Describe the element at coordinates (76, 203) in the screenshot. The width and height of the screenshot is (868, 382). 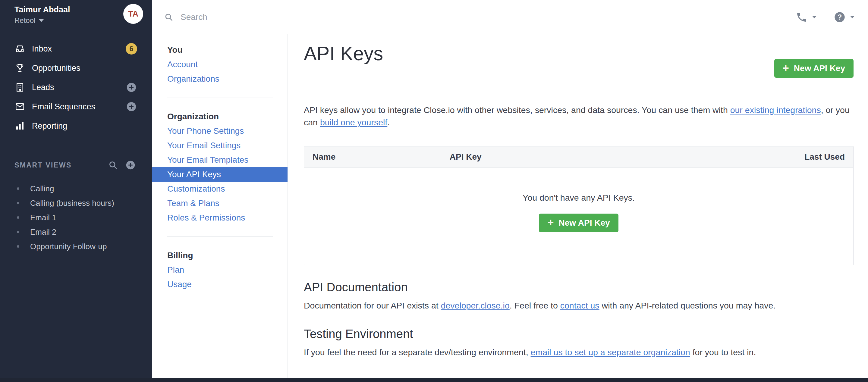
I see `smart-view-item: Calling (business hours)` at that location.